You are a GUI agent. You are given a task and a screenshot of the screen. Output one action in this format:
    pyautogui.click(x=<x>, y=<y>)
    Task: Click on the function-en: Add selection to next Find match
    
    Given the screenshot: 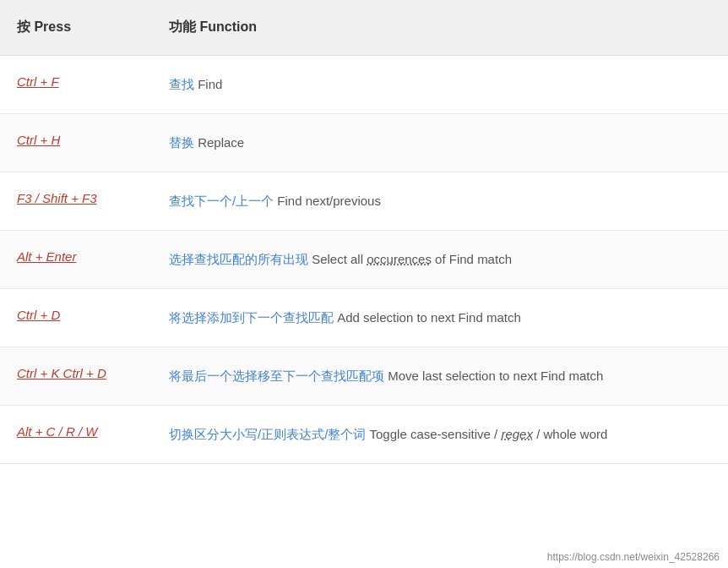 What is the action you would take?
    pyautogui.click(x=429, y=318)
    